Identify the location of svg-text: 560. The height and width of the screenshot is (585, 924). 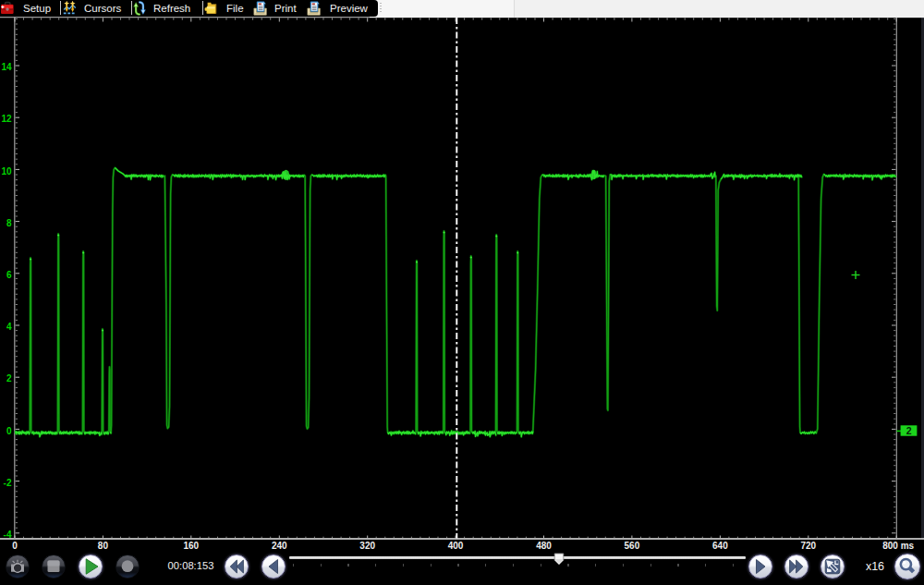
(632, 545).